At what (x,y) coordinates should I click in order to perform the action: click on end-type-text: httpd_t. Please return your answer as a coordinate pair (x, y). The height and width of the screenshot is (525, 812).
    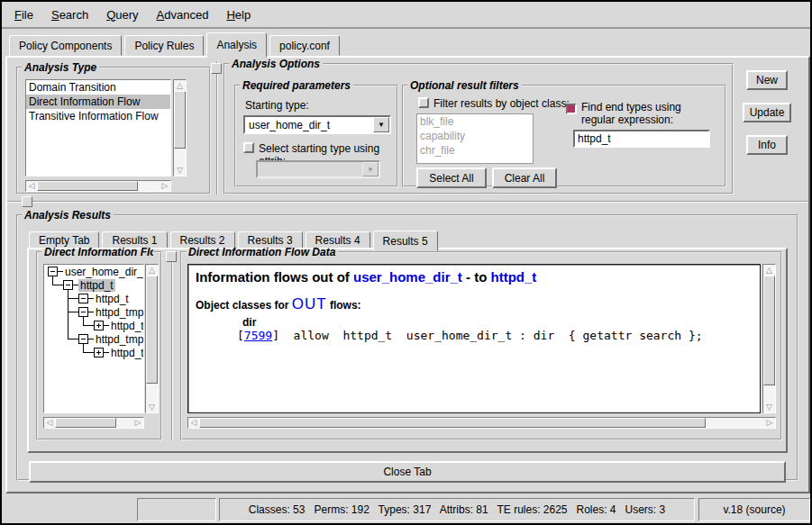
    Looking at the image, I should click on (514, 277).